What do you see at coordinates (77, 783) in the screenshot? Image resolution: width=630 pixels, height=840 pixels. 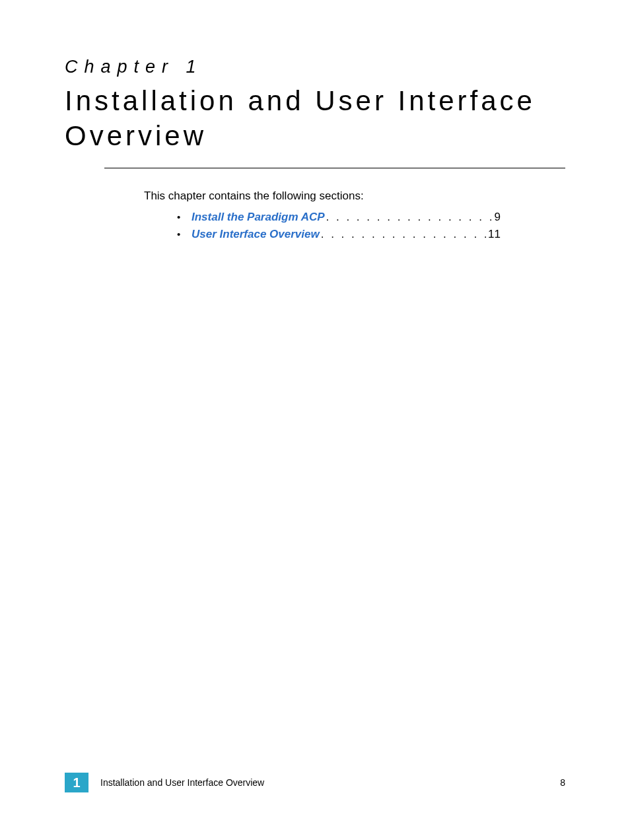 I see `chapter-number-badge: 1` at bounding box center [77, 783].